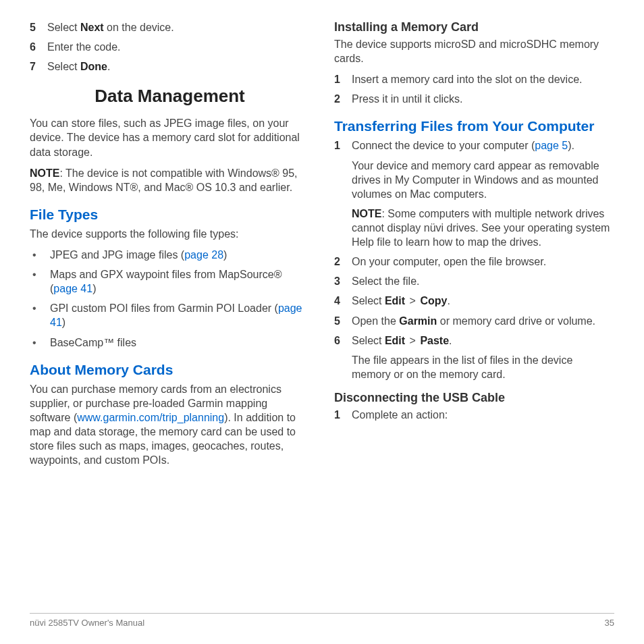 The height and width of the screenshot is (644, 644). Describe the element at coordinates (170, 298) in the screenshot. I see `filetypes-list: JPEG and JPG image files (page 28) Maps …` at that location.